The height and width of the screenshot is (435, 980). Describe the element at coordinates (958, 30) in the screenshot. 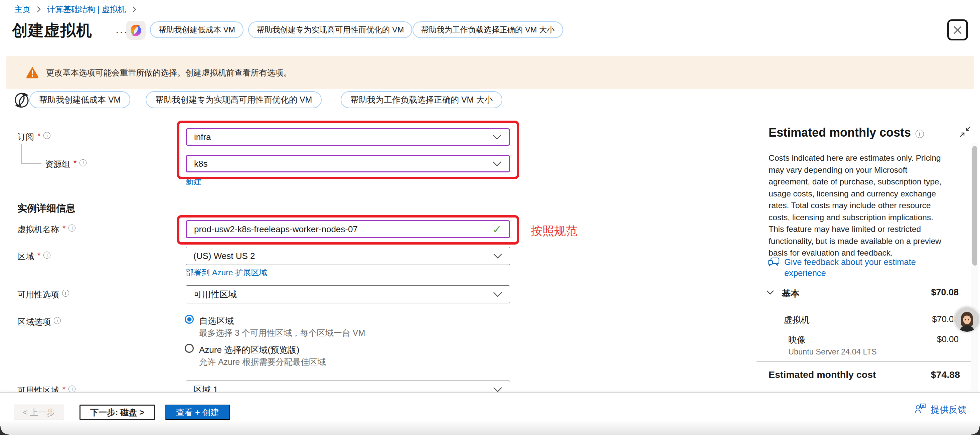

I see `close-button` at that location.